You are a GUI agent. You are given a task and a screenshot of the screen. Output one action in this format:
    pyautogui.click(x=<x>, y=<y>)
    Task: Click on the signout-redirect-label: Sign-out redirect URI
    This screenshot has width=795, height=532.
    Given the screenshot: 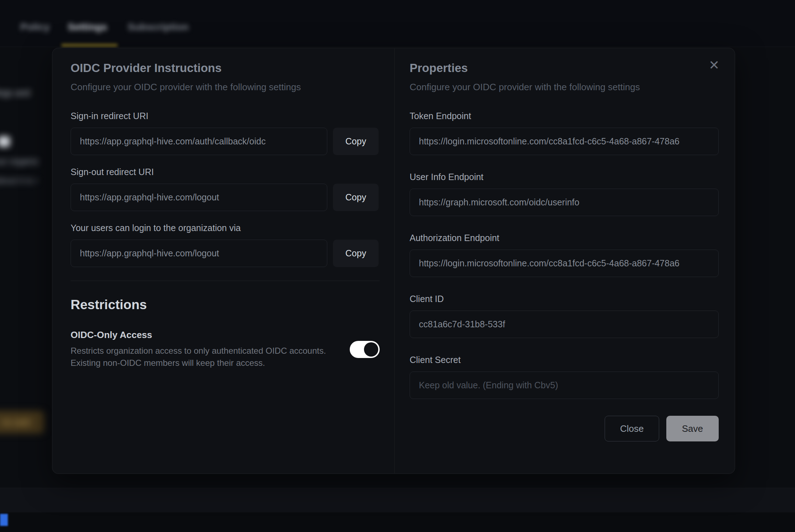 What is the action you would take?
    pyautogui.click(x=225, y=172)
    